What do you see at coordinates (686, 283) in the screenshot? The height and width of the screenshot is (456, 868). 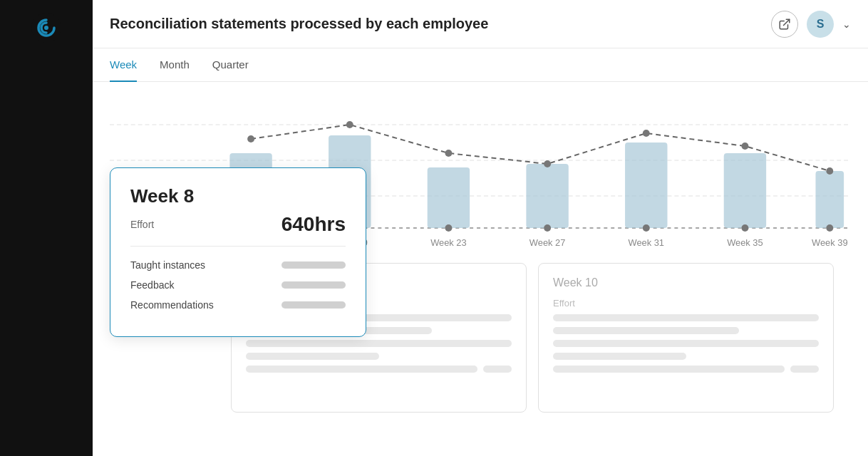 I see `week-10-title: Week 10` at bounding box center [686, 283].